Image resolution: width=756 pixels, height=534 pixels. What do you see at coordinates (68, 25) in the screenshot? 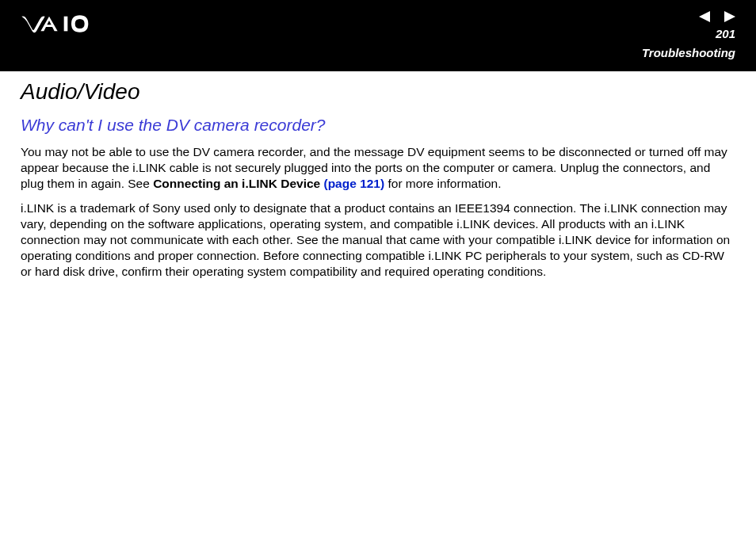
I see `vaio-logo` at bounding box center [68, 25].